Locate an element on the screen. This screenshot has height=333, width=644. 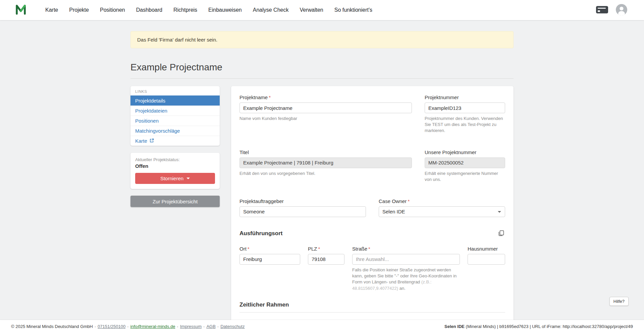
left-sidebar: LINKS Projektdetails Projektdateien Posi… is located at coordinates (175, 147).